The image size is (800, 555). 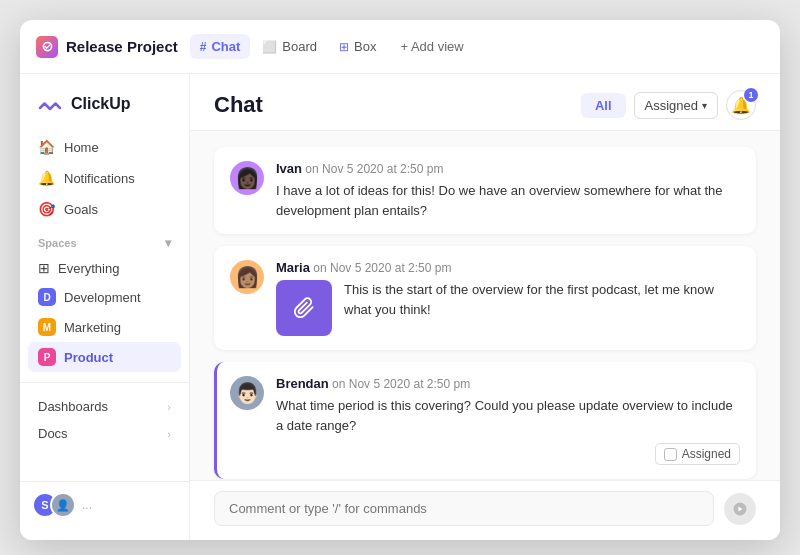 I want to click on everything-icon: ⊞, so click(x=44, y=268).